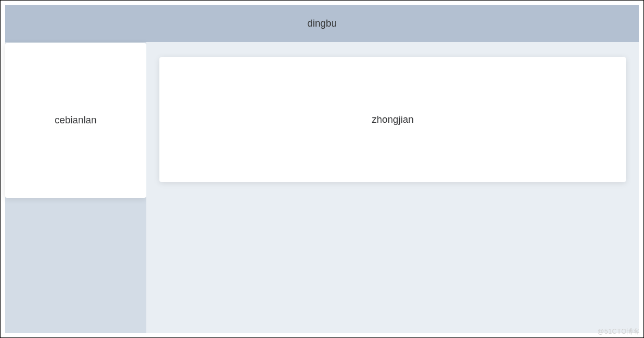 The width and height of the screenshot is (644, 338). What do you see at coordinates (76, 121) in the screenshot?
I see `sidebar-card: cebianlan` at bounding box center [76, 121].